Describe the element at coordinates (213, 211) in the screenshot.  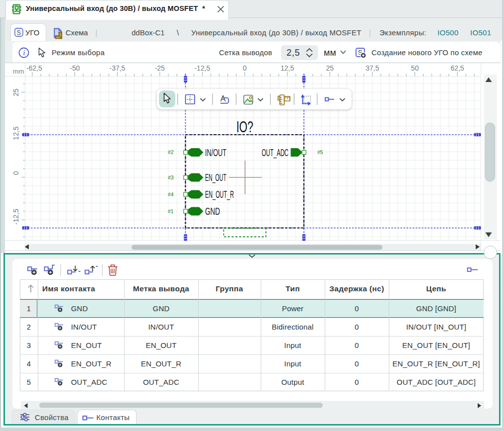
I see `svg-text: GND` at that location.